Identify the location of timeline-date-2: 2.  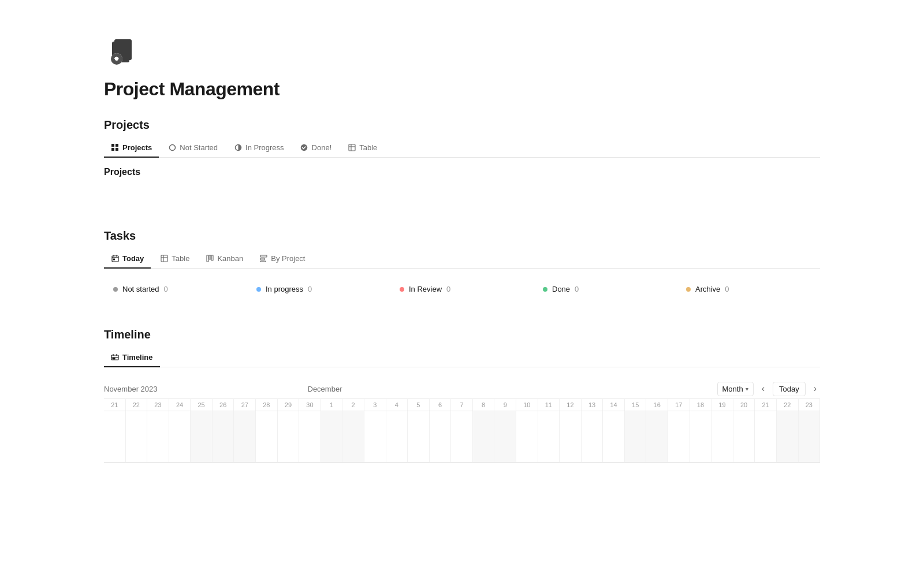
(353, 405).